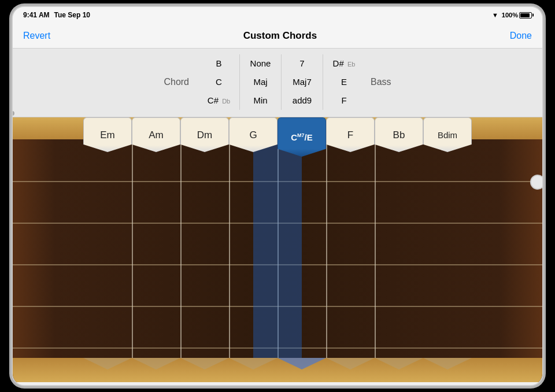 Image resolution: width=555 pixels, height=392 pixels. What do you see at coordinates (278, 36) in the screenshot?
I see `nav-bar: Revert Custom Chords Done` at bounding box center [278, 36].